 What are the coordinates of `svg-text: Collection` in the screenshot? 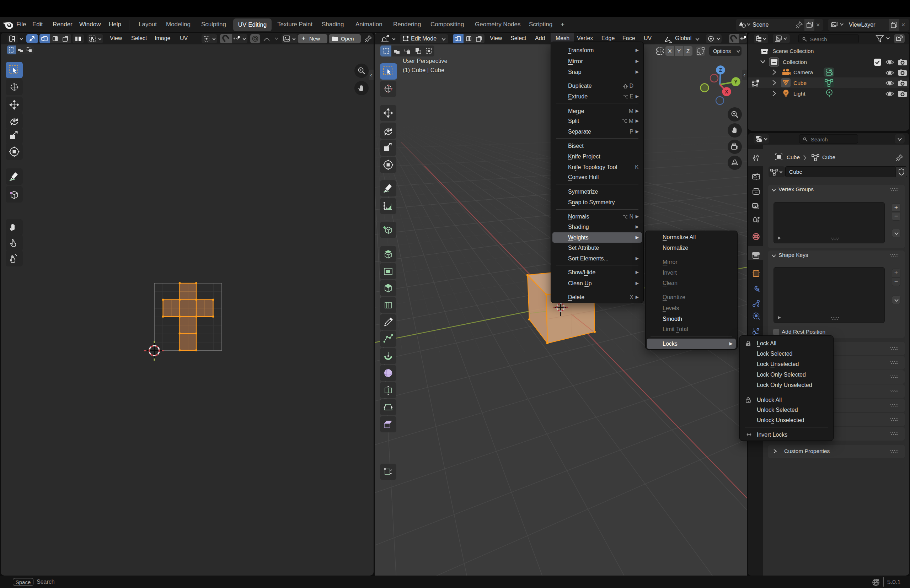 It's located at (795, 62).